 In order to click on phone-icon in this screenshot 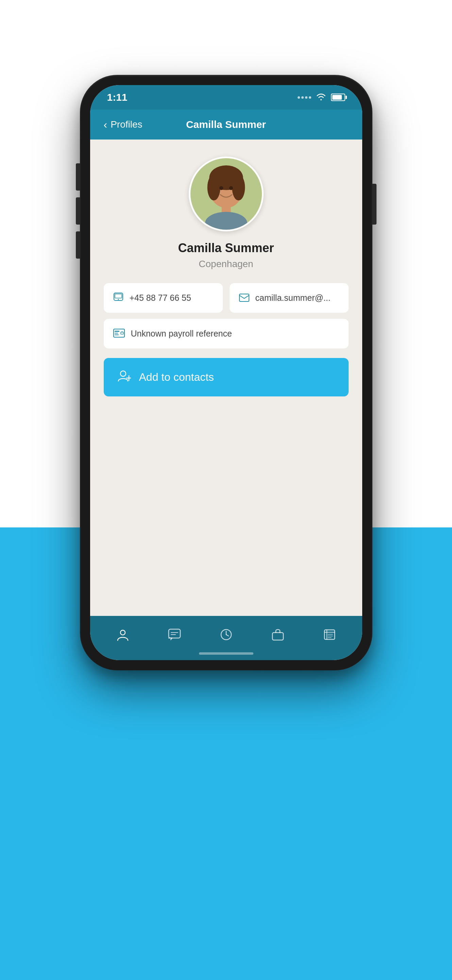, I will do `click(119, 298)`.